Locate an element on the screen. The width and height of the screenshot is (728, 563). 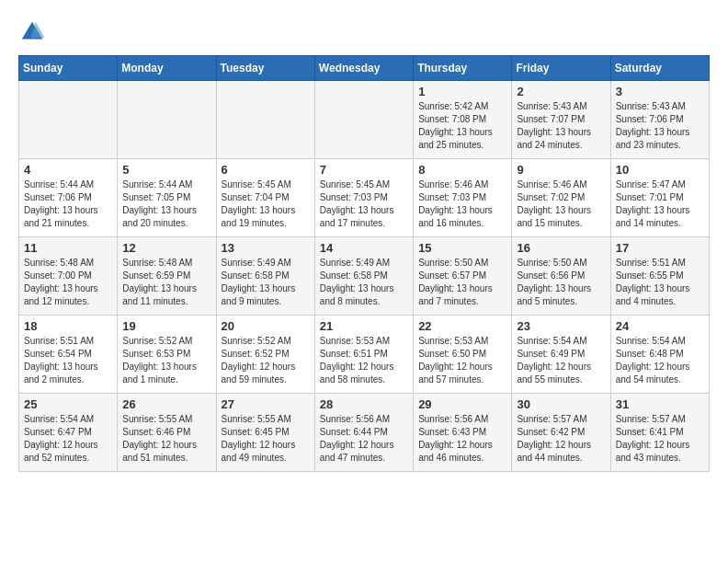
day-header-thursday: Thursday is located at coordinates (463, 68).